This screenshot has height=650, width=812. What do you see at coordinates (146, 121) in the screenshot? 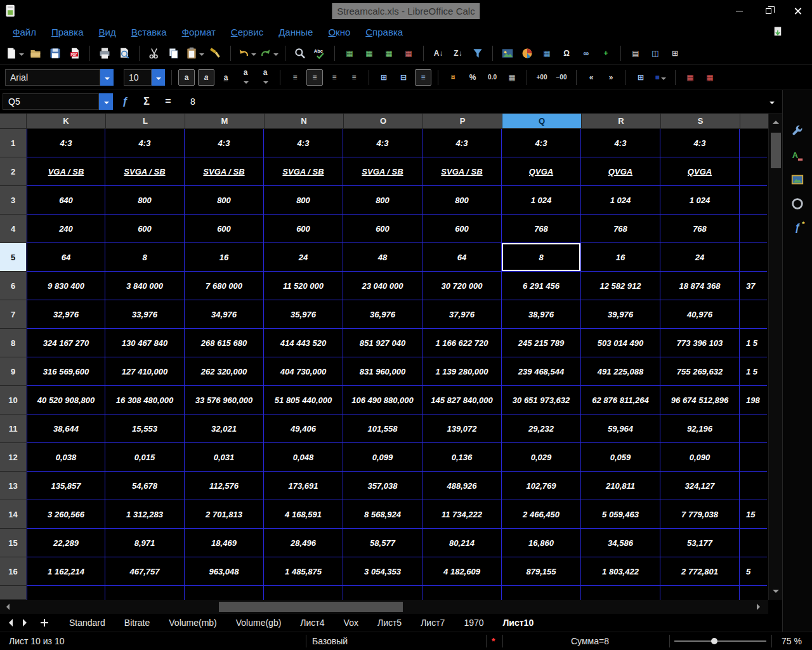
I see `column-header-L: L` at bounding box center [146, 121].